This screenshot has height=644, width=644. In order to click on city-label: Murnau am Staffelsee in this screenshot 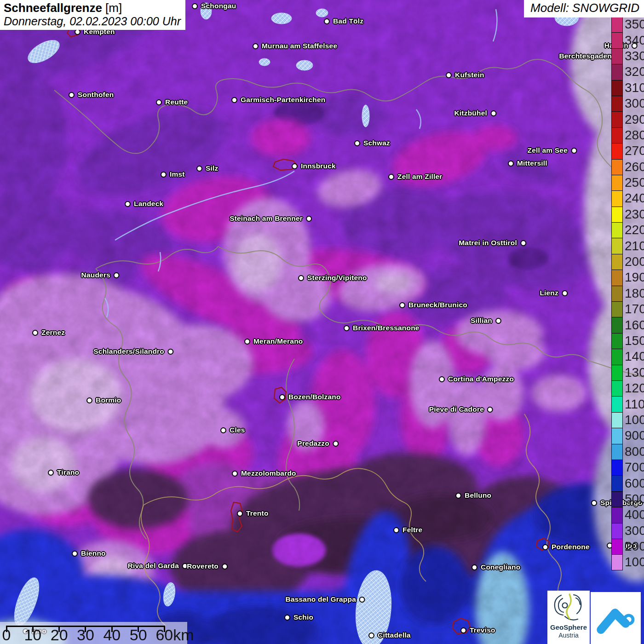, I will do `click(295, 46)`.